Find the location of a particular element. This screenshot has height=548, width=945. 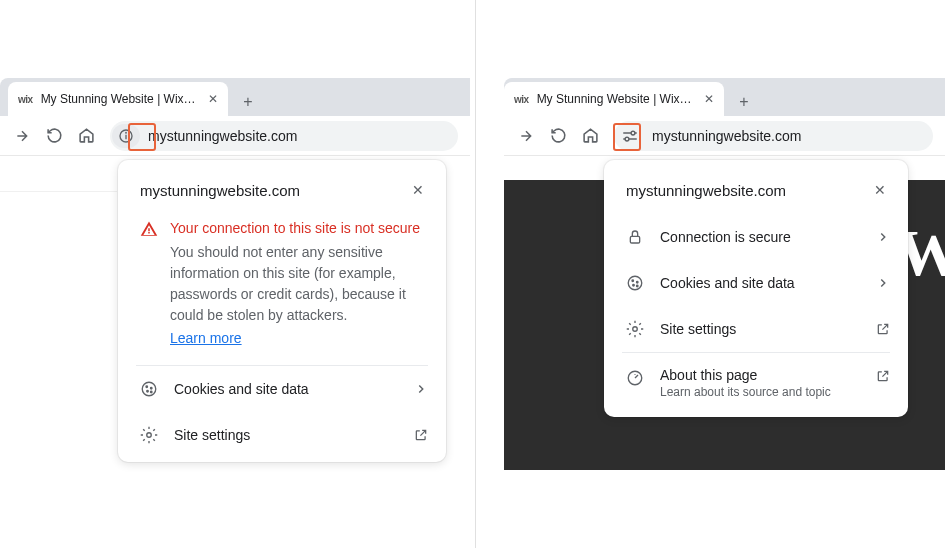

learn-more-link: Learn more is located at coordinates (206, 338).